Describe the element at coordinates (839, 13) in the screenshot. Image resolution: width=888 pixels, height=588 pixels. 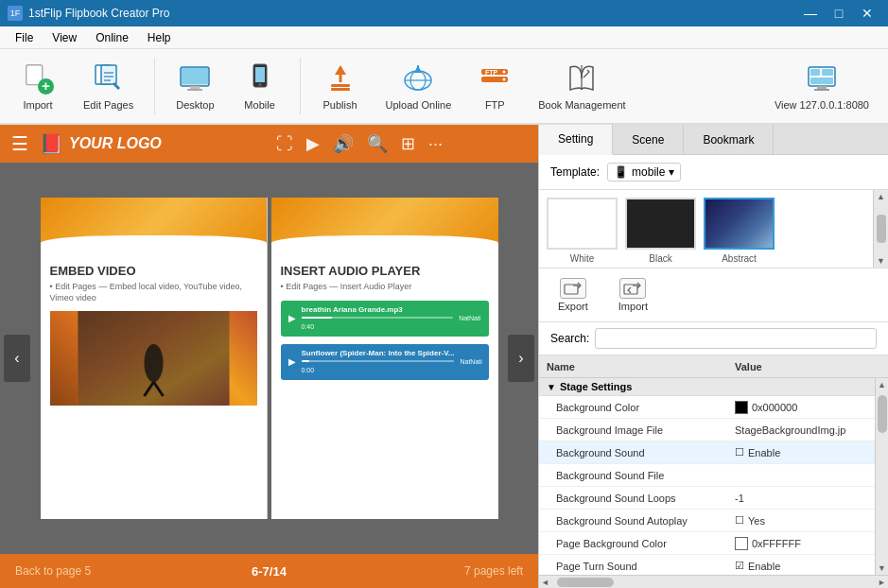
I see `window-controls: — □ ✕` at that location.